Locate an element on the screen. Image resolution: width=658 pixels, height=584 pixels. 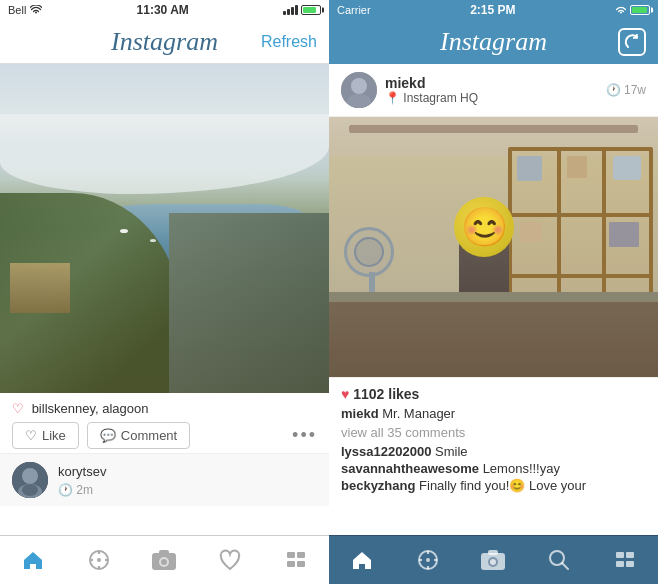
post-time: 🕐 17w is located at coordinates (626, 90).